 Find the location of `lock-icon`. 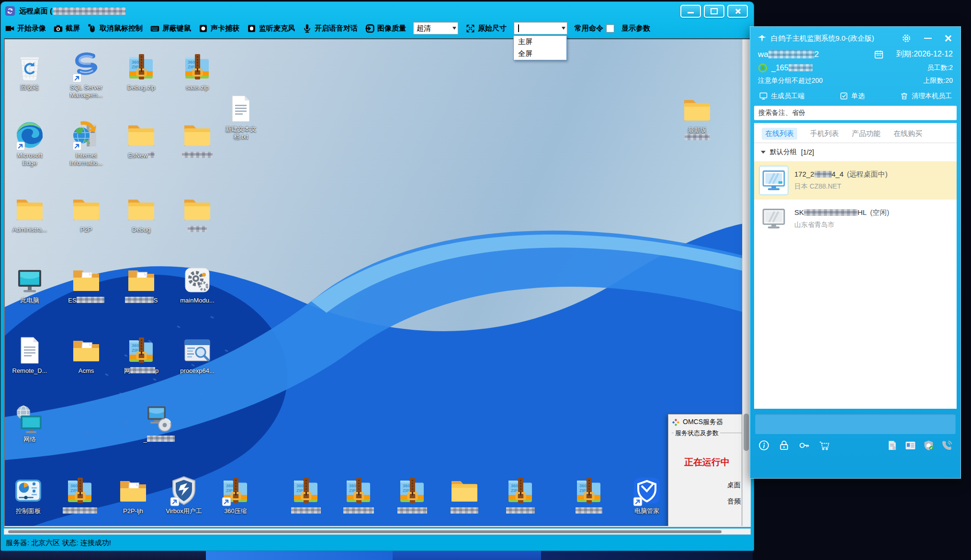

lock-icon is located at coordinates (784, 445).